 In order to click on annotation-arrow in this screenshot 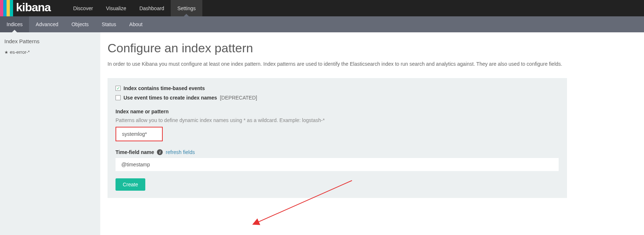, I will do `click(305, 202)`.